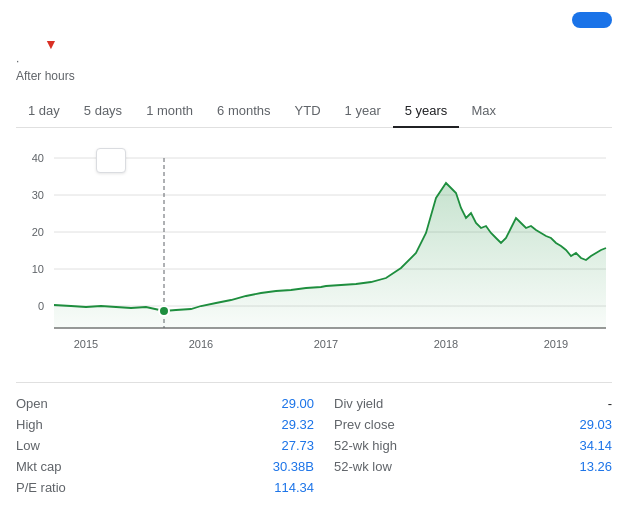 Image resolution: width=628 pixels, height=515 pixels. I want to click on stat-label: Low, so click(28, 446).